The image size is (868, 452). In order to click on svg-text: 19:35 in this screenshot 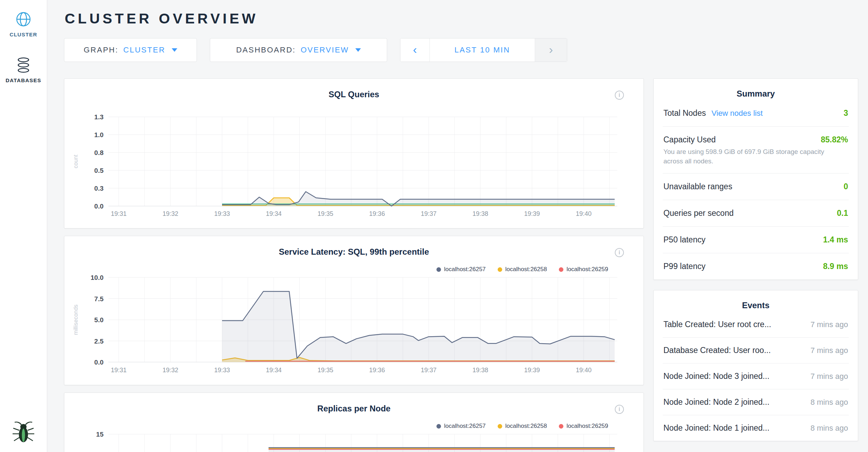, I will do `click(325, 214)`.